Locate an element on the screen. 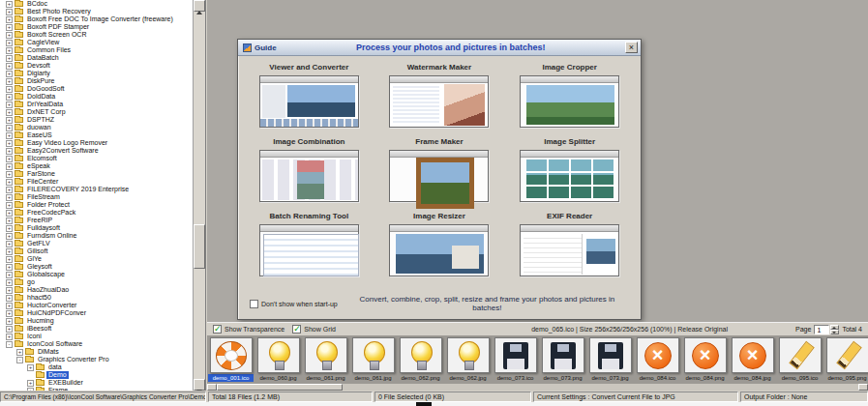 The width and height of the screenshot is (868, 406). tree-item-label: Demo is located at coordinates (58, 375).